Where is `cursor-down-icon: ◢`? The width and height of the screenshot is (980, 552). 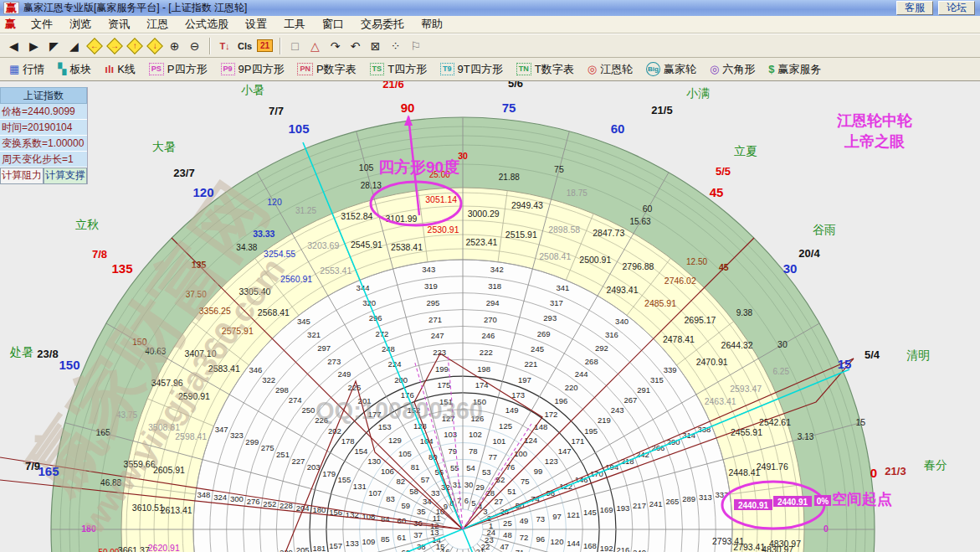
cursor-down-icon: ◢ is located at coordinates (74, 46).